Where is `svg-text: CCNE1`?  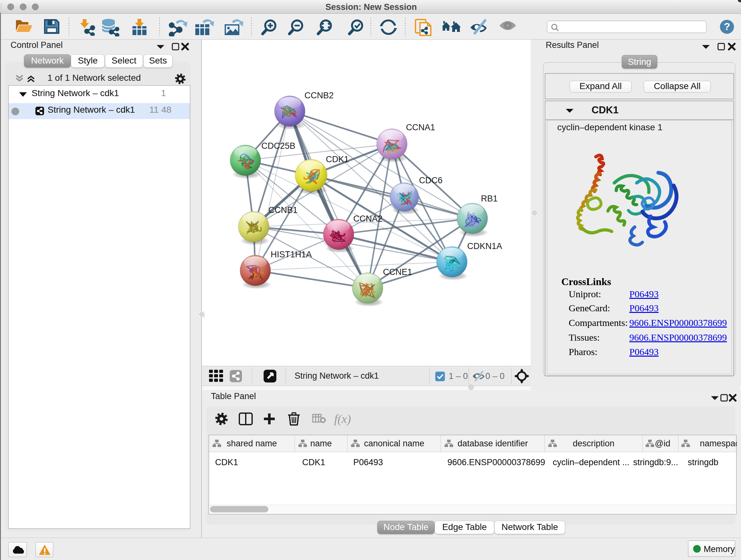
svg-text: CCNE1 is located at coordinates (398, 272).